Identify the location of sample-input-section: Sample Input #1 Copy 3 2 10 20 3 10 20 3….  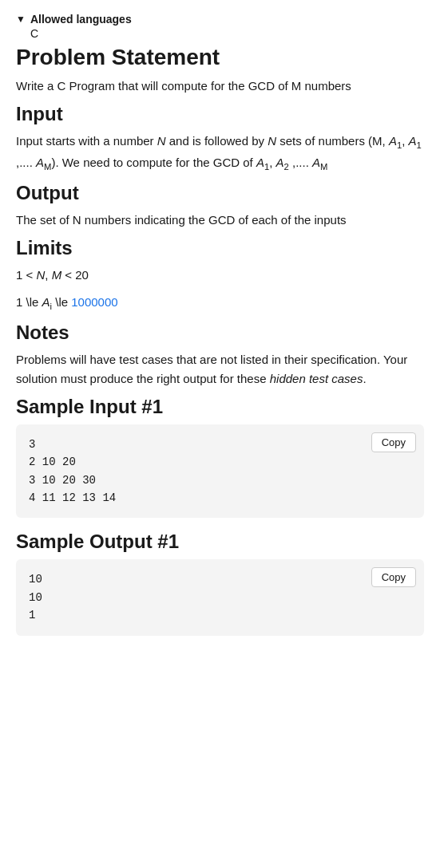
(220, 457).